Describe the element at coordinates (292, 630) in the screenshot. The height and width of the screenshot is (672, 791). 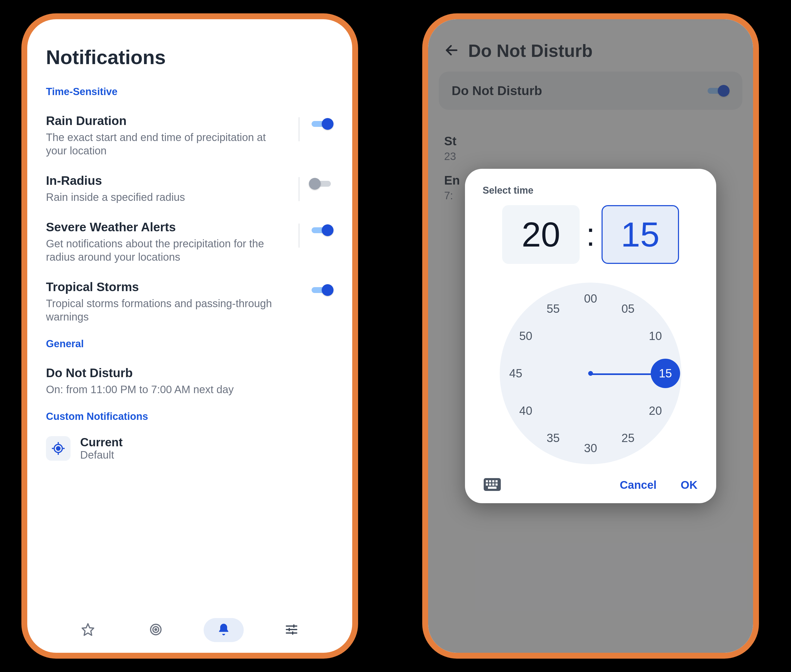
I see `sliders-icon` at that location.